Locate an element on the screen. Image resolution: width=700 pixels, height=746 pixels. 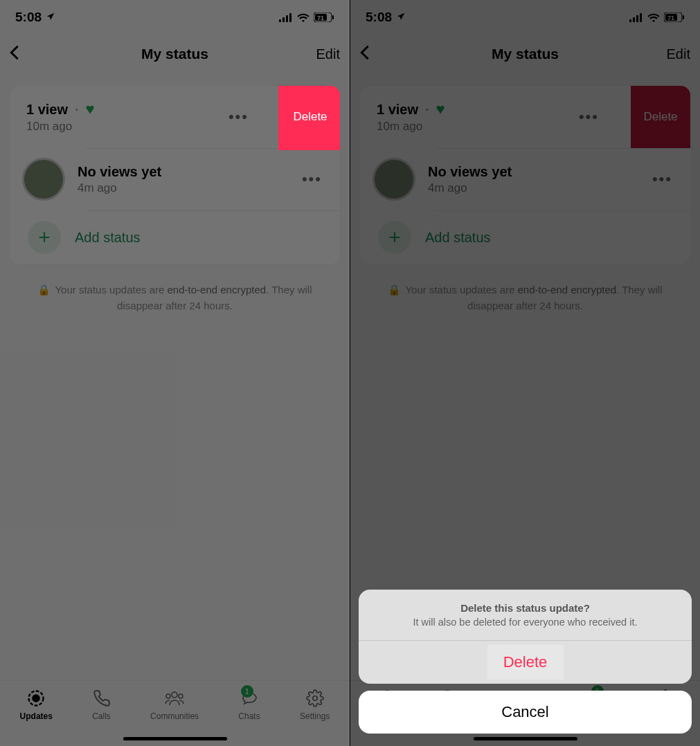
communities-icon is located at coordinates (174, 698).